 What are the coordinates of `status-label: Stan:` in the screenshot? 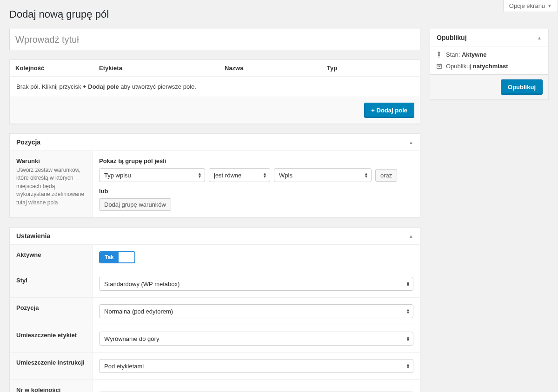 It's located at (454, 55).